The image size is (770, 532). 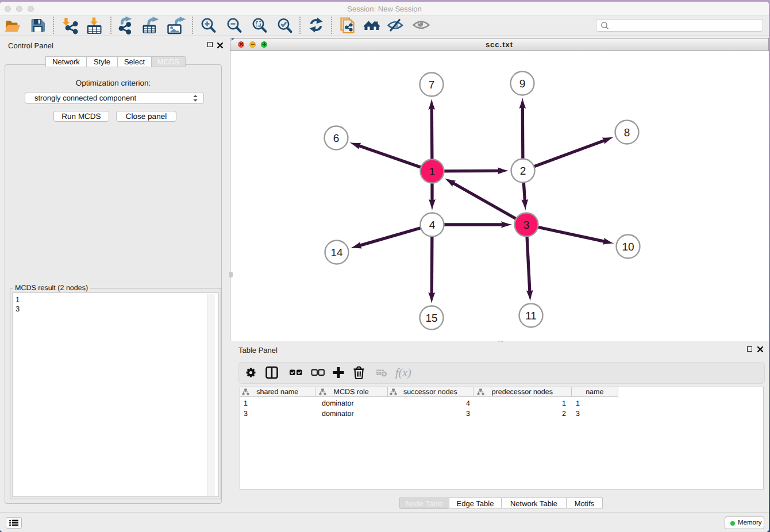 What do you see at coordinates (432, 85) in the screenshot?
I see `svg-text: 7` at bounding box center [432, 85].